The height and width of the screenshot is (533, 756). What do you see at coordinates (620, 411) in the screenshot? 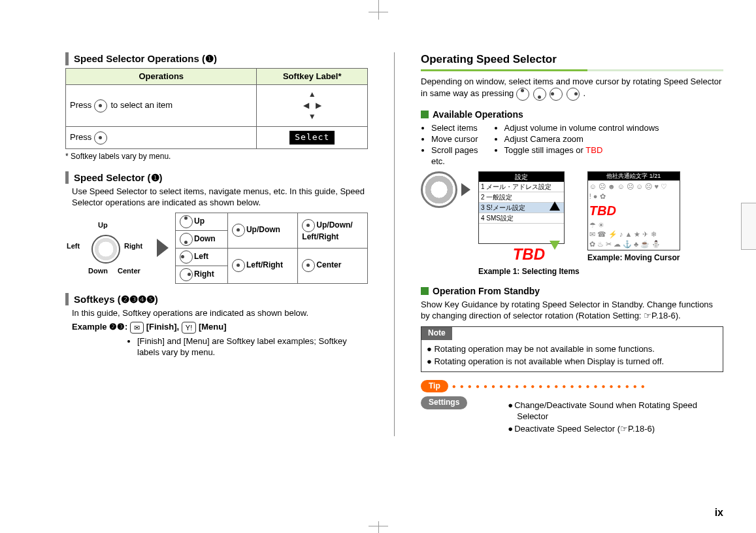
I see `settings-item-1: Change/Deactivate Sound when Rotating Sp…` at bounding box center [620, 411].